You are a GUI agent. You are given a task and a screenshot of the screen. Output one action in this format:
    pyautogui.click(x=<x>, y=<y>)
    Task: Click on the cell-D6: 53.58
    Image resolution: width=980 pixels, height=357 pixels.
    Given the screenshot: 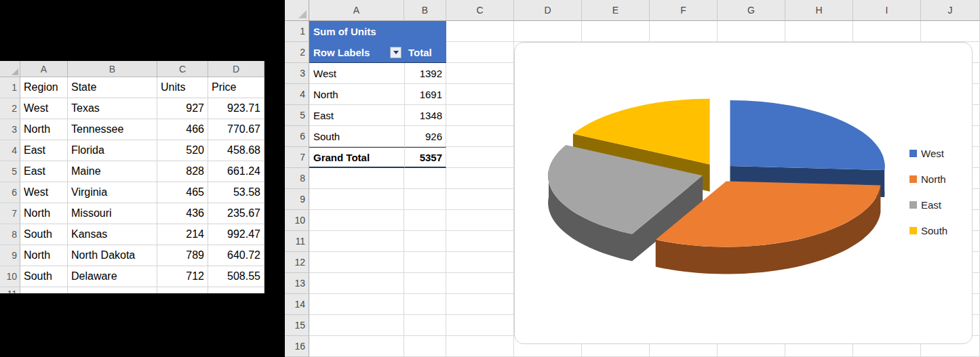 What is the action you would take?
    pyautogui.click(x=236, y=192)
    